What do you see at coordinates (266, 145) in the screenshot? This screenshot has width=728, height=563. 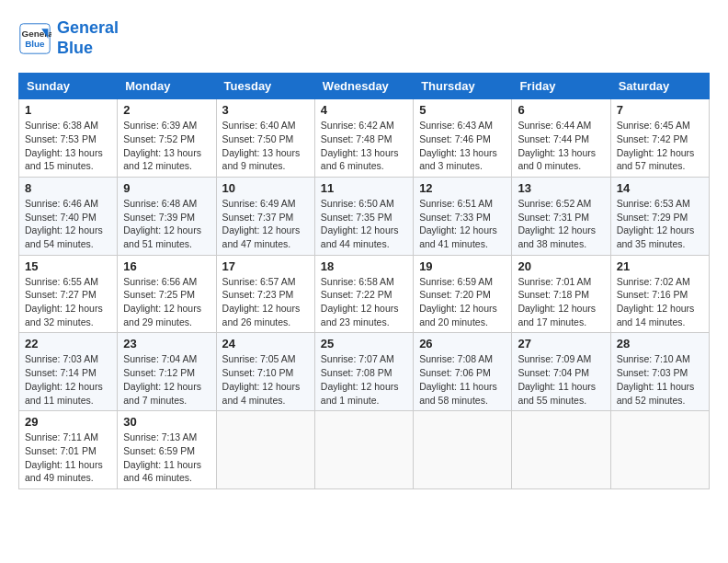 I see `day-info: Sunrise: 6:40 AM Sunset: 7:50 PM Dayligh…` at bounding box center [266, 145].